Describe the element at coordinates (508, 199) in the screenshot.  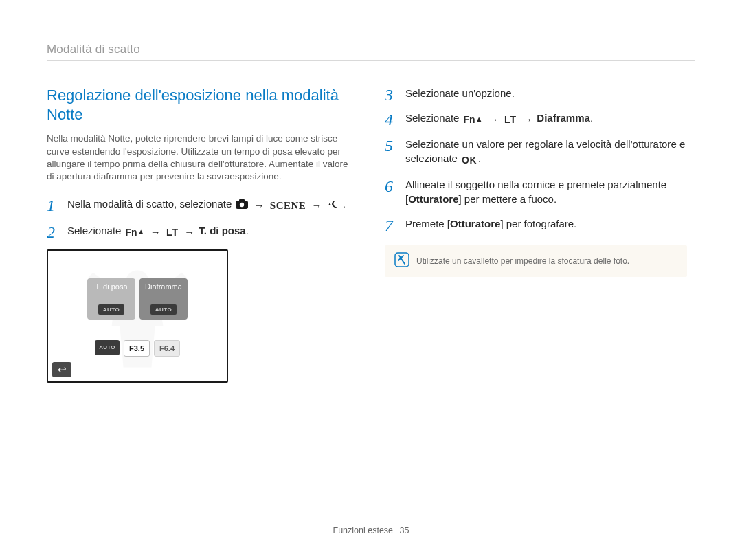
I see `step-text-end: ] per mettere a fuoco.` at that location.